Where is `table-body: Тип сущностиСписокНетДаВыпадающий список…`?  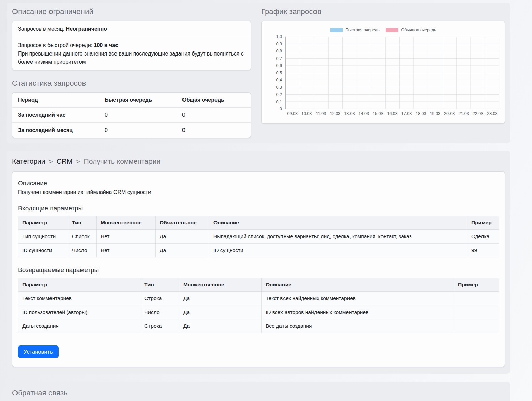 table-body: Тип сущностиСписокНетДаВыпадающий список… is located at coordinates (259, 243).